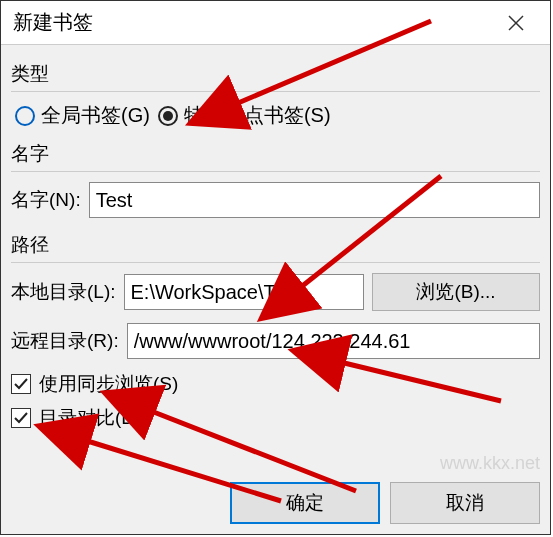 The image size is (553, 537). I want to click on remote-path-input, so click(334, 341).